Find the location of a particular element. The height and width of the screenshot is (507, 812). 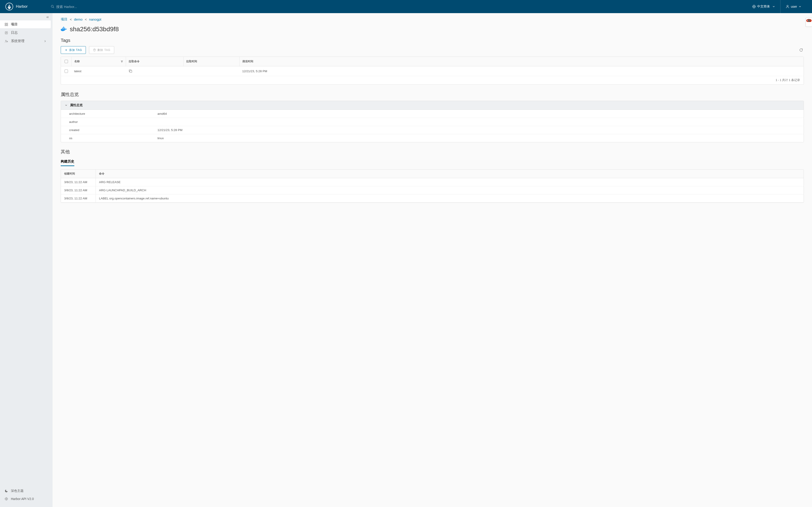

row-pushtime: 12/21/23, 5:28 PM is located at coordinates (521, 71).